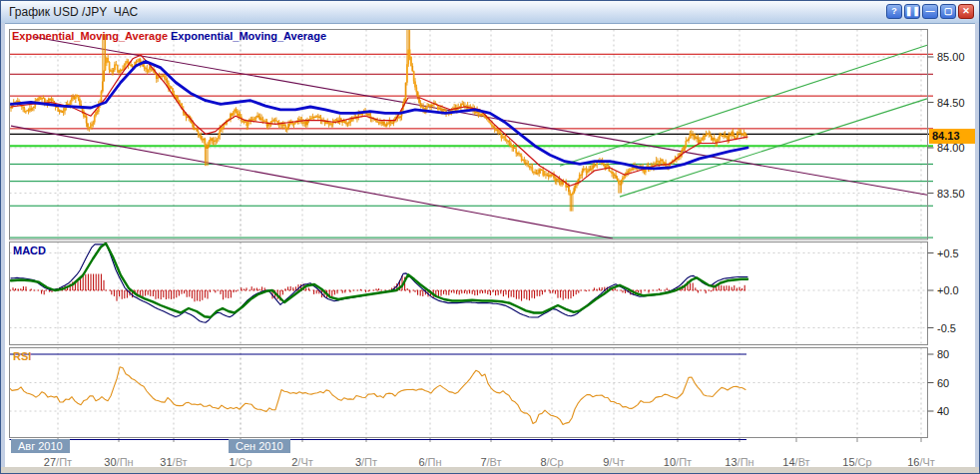 The width and height of the screenshot is (980, 474). What do you see at coordinates (248, 36) in the screenshot?
I see `legend-ema-slow: Exponential_Moving_Average` at bounding box center [248, 36].